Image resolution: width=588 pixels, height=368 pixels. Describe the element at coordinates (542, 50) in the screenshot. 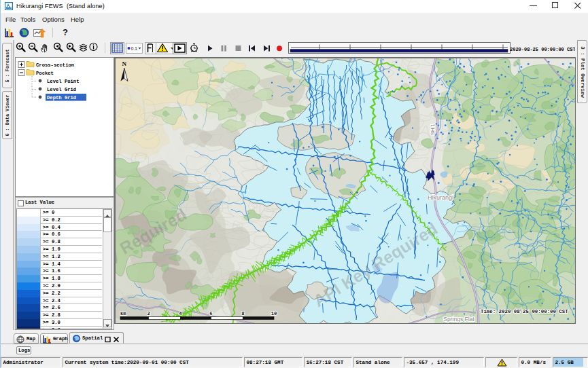

I see `svg-text: 2020-08-25 00:00:00 CST` at that location.